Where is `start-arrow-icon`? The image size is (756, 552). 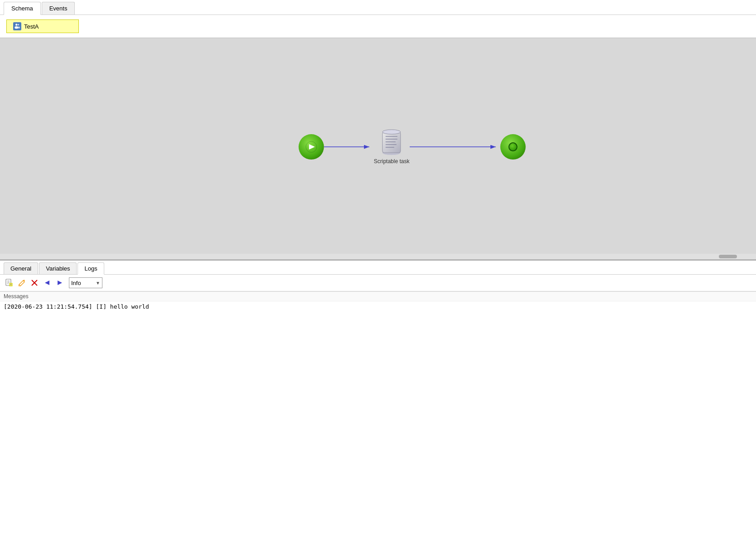 start-arrow-icon is located at coordinates (311, 147).